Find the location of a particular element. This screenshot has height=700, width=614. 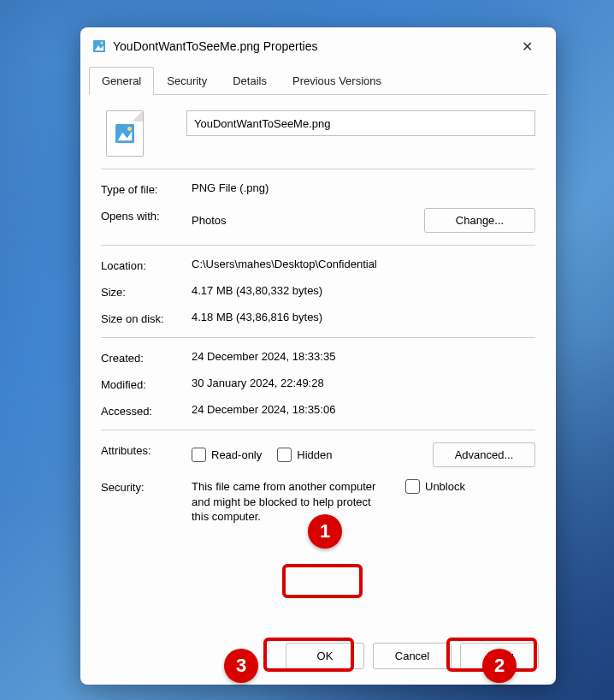

accessed-value: 24 December 2024, 18:35:06 is located at coordinates (363, 409).